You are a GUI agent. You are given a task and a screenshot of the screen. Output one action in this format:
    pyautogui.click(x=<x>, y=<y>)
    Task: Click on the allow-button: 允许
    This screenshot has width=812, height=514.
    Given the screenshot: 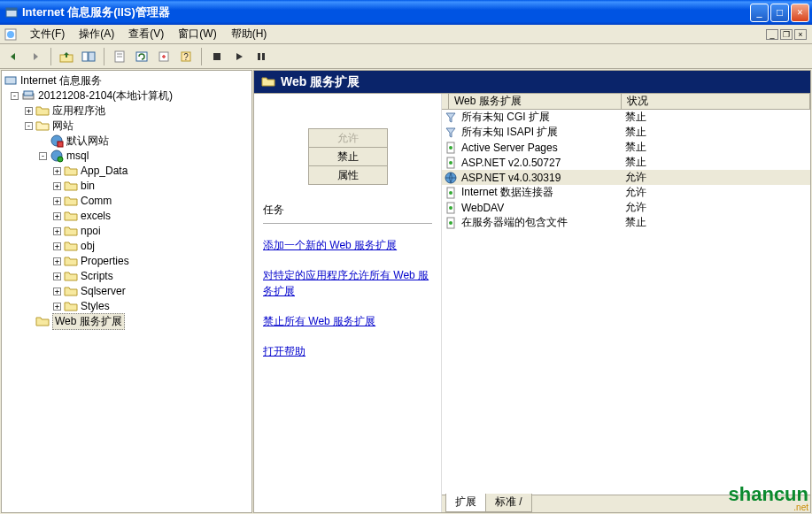 What is the action you would take?
    pyautogui.click(x=348, y=138)
    